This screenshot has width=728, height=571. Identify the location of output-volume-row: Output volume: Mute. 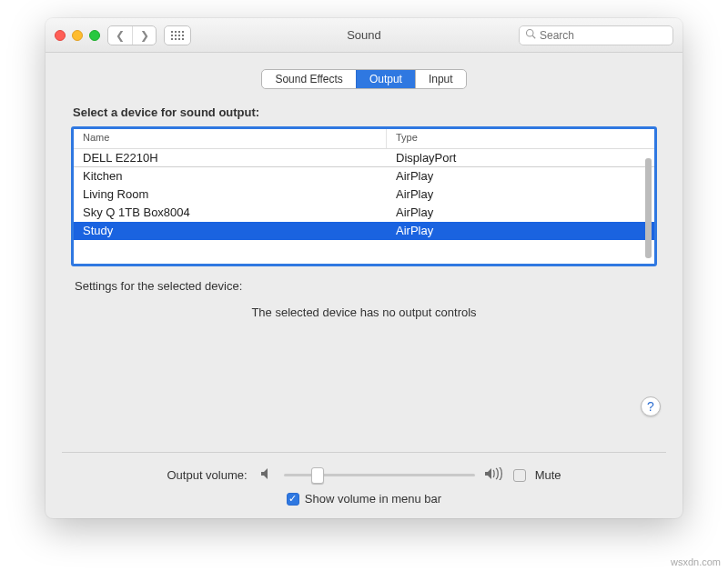
(364, 475).